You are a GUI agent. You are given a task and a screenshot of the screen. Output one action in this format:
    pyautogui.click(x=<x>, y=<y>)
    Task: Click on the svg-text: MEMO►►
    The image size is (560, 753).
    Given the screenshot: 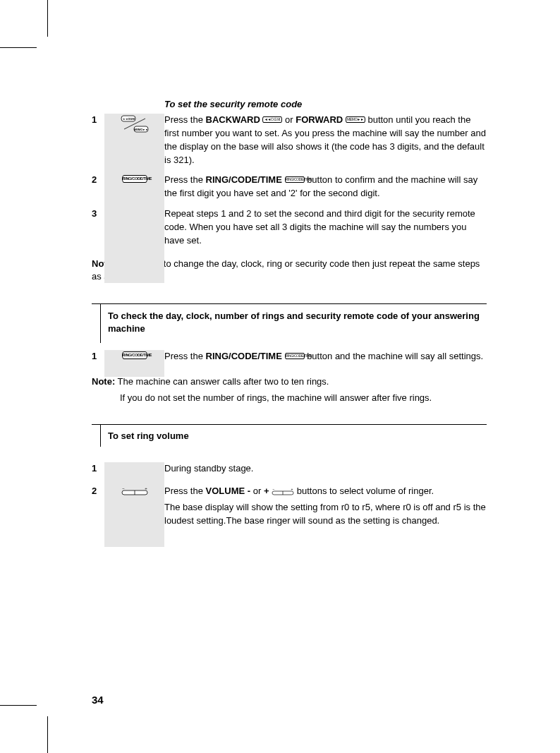 What is the action you would take?
    pyautogui.click(x=140, y=130)
    